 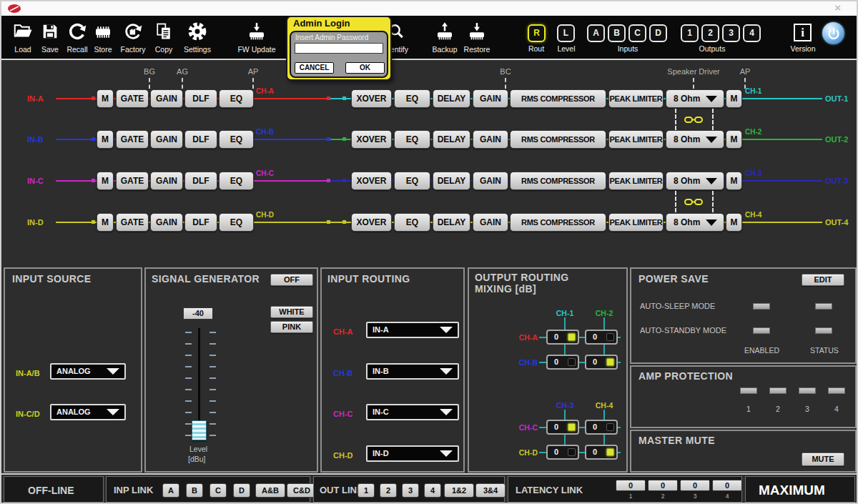 I want to click on out-link-2-button: 2, so click(x=388, y=490).